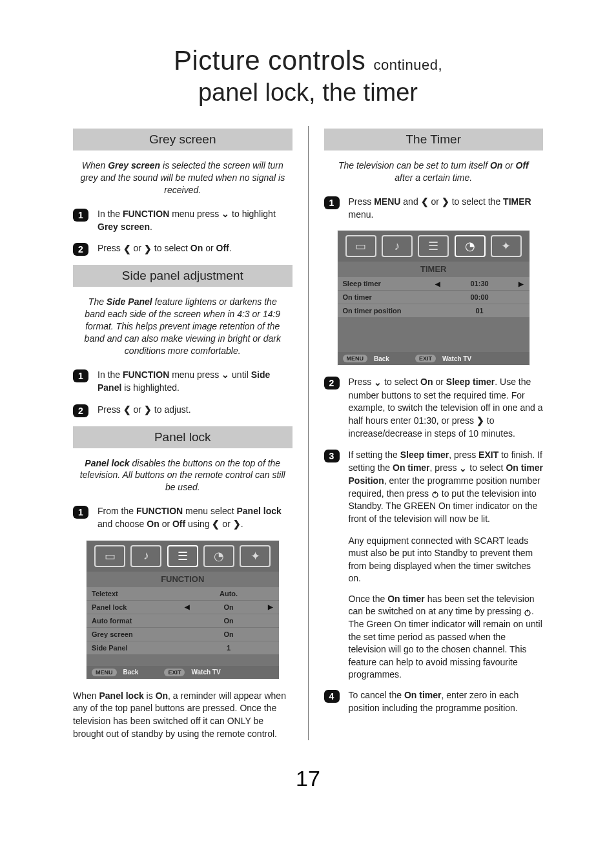  I want to click on osd-title: FUNCTION, so click(183, 579).